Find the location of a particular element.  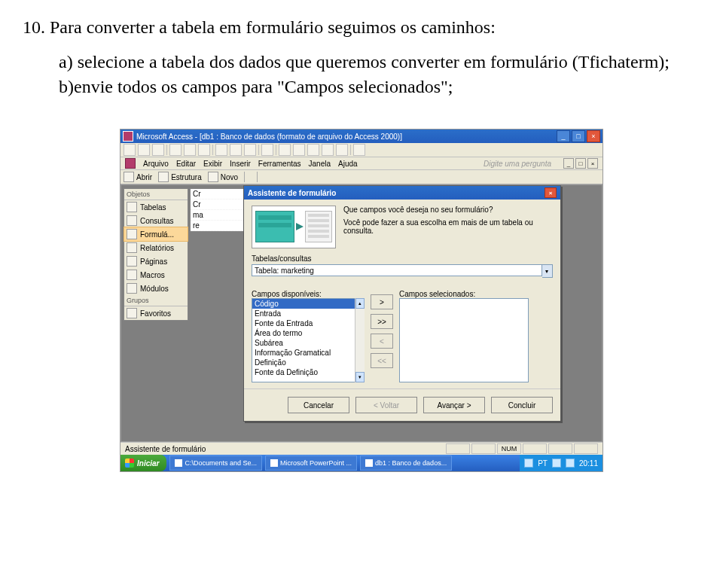

undo-icon is located at coordinates (267, 150).